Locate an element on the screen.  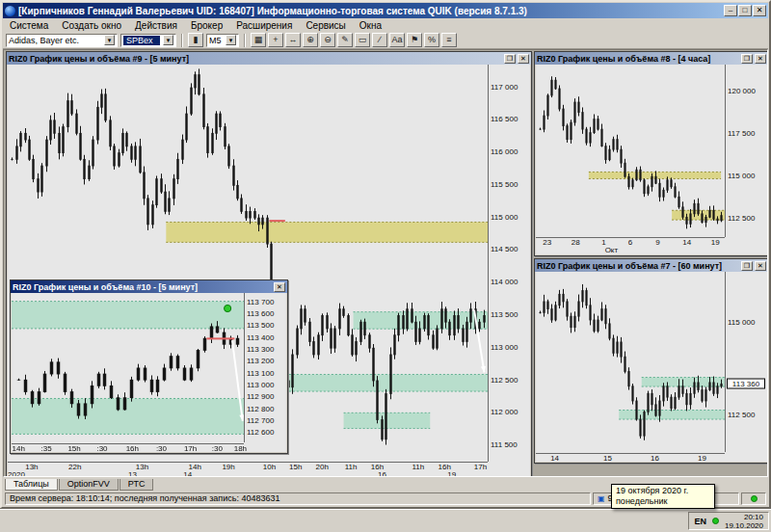
tab-tables: Таблицы is located at coordinates (31, 485).